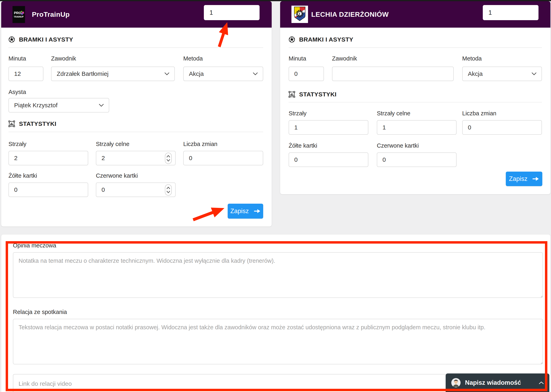 Image resolution: width=551 pixels, height=392 pixels. I want to click on svg-text: TRAINUP, so click(19, 17).